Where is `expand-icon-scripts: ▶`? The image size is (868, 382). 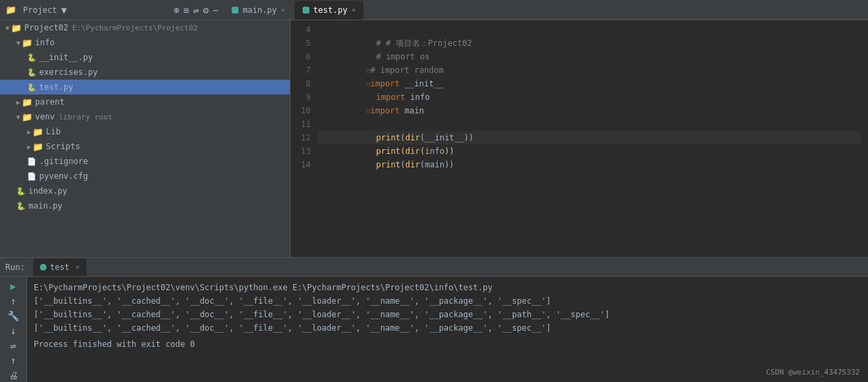 expand-icon-scripts: ▶ is located at coordinates (29, 147).